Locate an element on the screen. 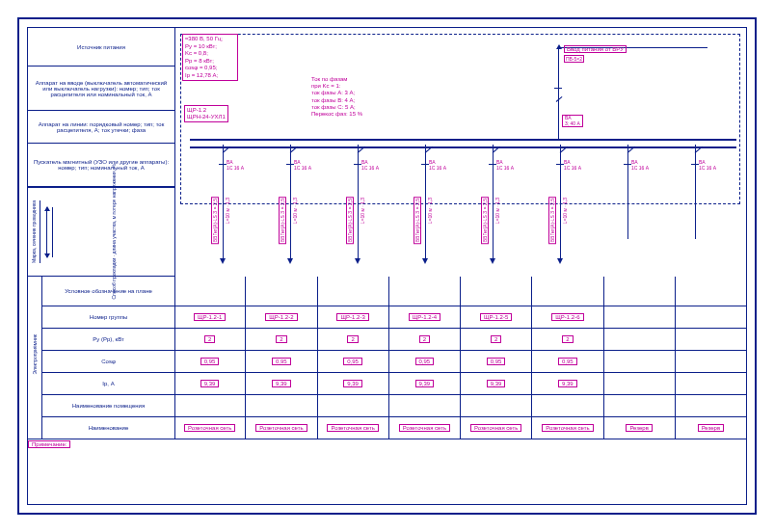 This screenshot has width=774, height=532. supply-cable-label: ПВ-5×2 is located at coordinates (574, 59).